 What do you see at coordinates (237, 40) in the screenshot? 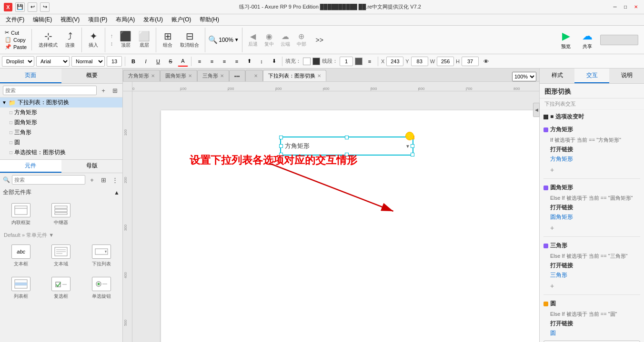
I see `zoom-dropdown-icon: ▼` at bounding box center [237, 40].